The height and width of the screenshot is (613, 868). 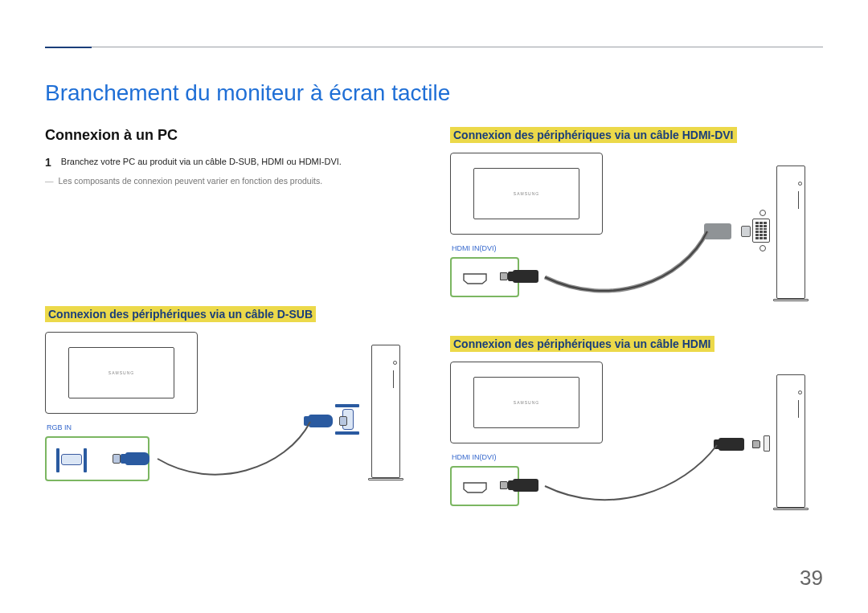 I want to click on dsub-plug-pc-icon, so click(x=325, y=421).